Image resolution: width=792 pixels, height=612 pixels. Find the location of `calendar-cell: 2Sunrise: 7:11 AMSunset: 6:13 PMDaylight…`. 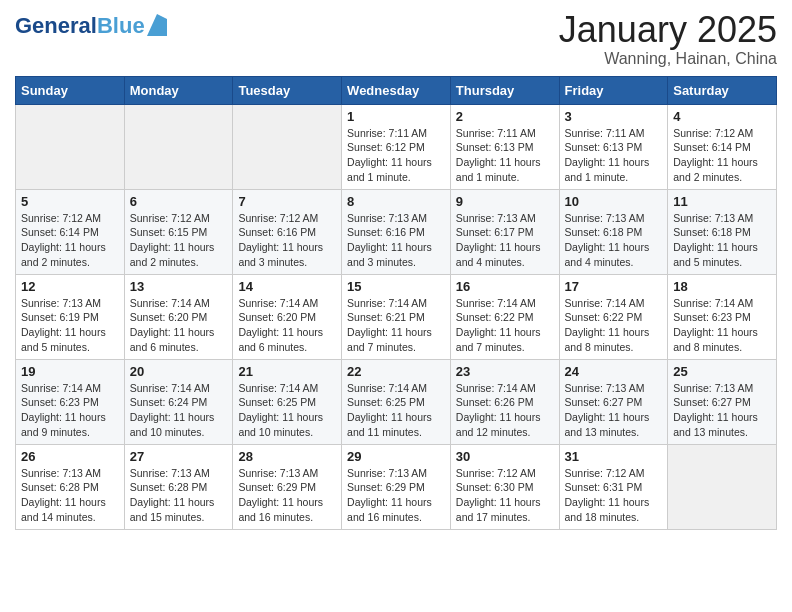

calendar-cell: 2Sunrise: 7:11 AMSunset: 6:13 PMDaylight… is located at coordinates (504, 146).